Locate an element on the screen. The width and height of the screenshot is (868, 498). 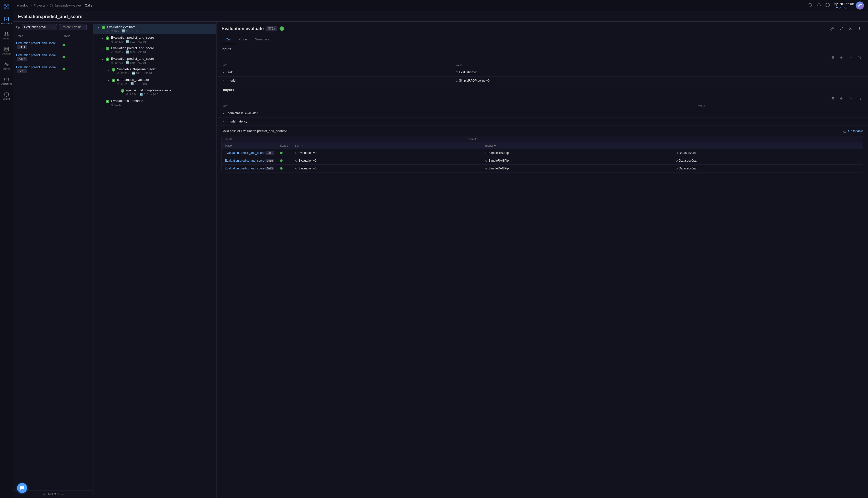
op-filter-wrap: Evaluation.predi... is located at coordinates (40, 27).